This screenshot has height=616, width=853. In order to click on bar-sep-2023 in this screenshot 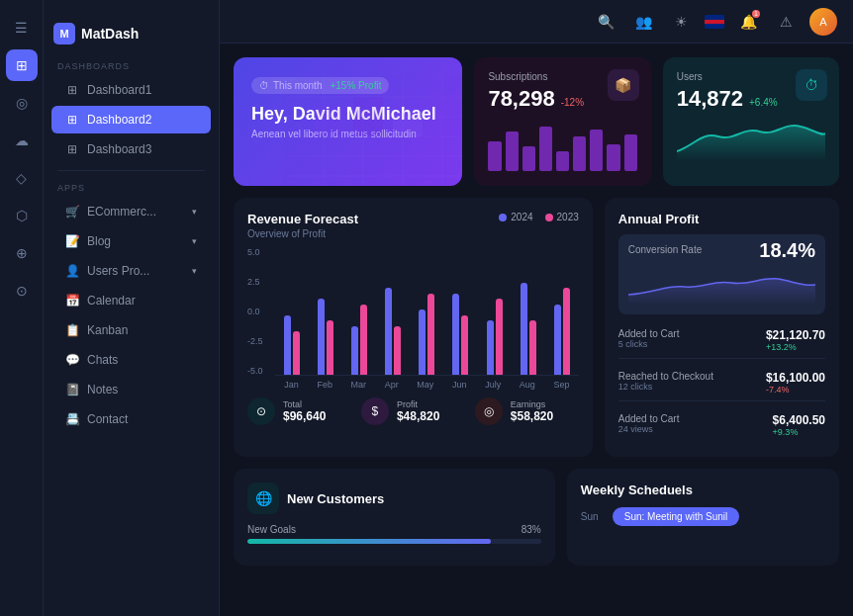, I will do `click(566, 331)`.